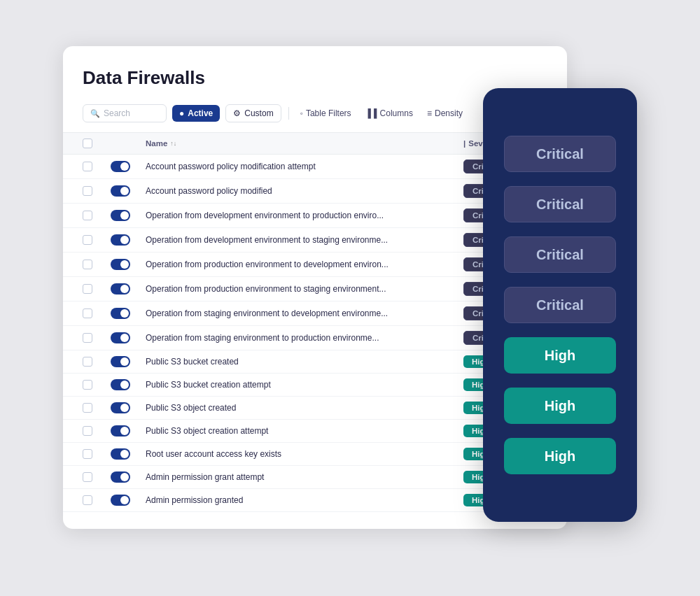 The width and height of the screenshot is (700, 596). I want to click on filter-icon: ◦, so click(302, 113).